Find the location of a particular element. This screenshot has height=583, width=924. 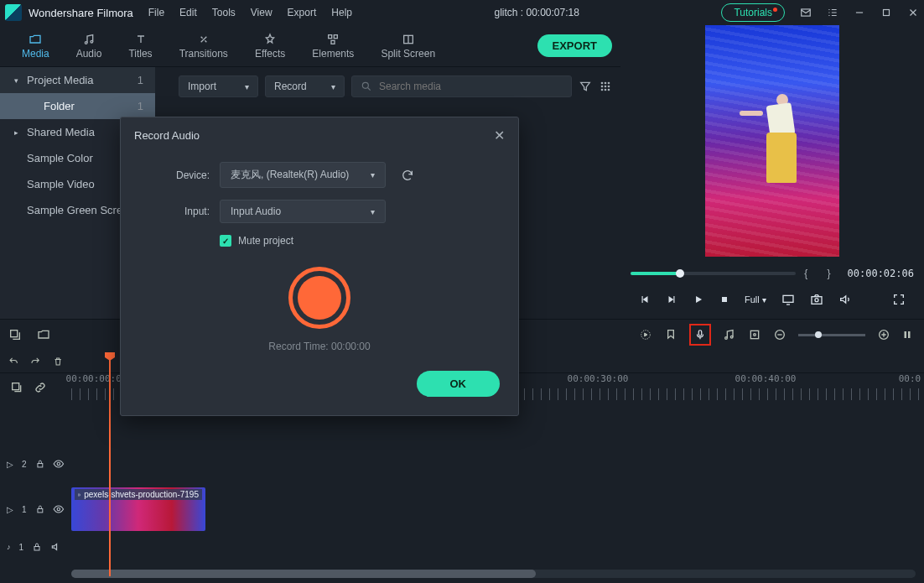

filter-icon is located at coordinates (585, 86).